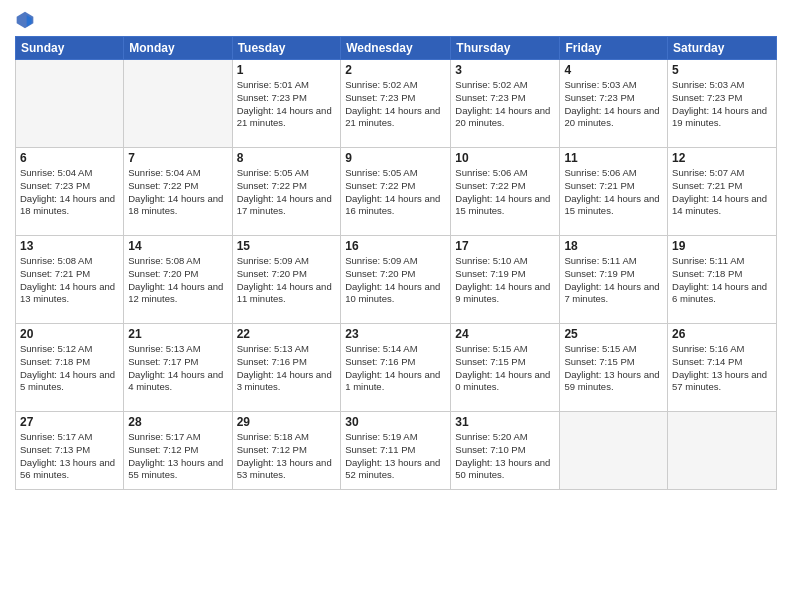 Image resolution: width=792 pixels, height=612 pixels. What do you see at coordinates (396, 158) in the screenshot?
I see `day-number: 9` at bounding box center [396, 158].